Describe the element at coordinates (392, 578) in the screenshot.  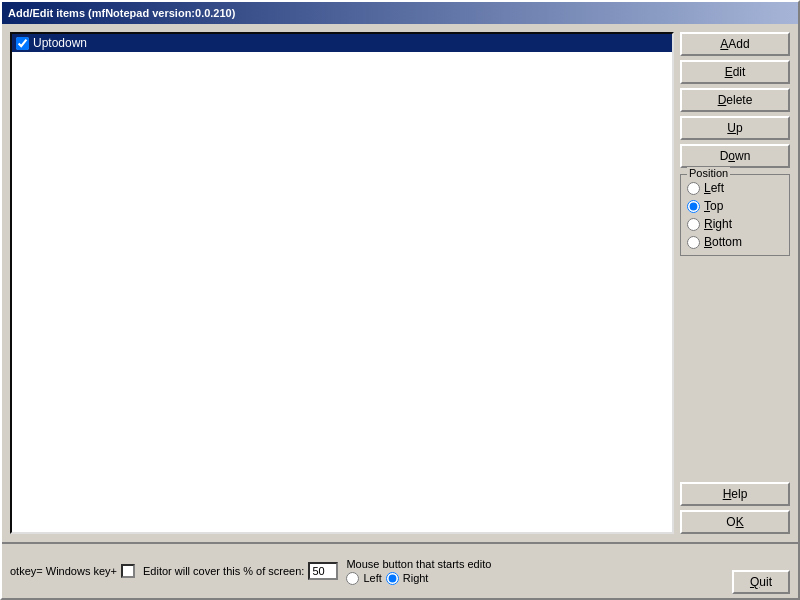
I see `mouse-right-radio` at that location.